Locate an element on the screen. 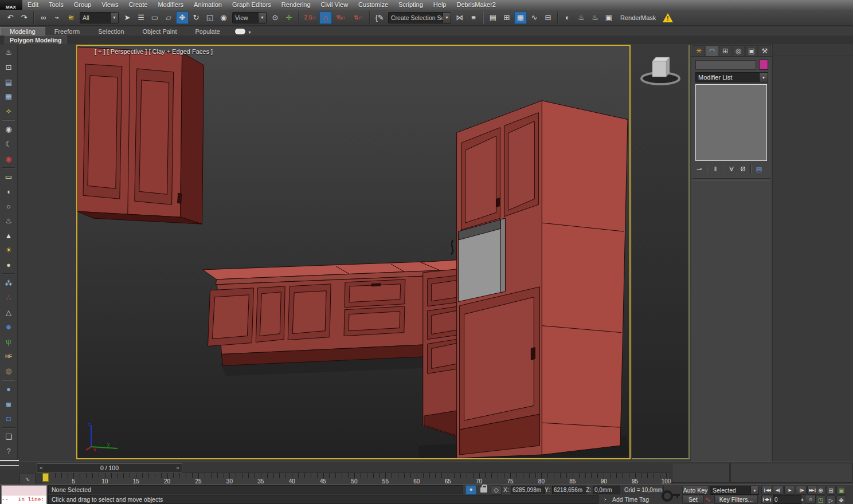  time-slider: < 0 / 100 > is located at coordinates (109, 468).